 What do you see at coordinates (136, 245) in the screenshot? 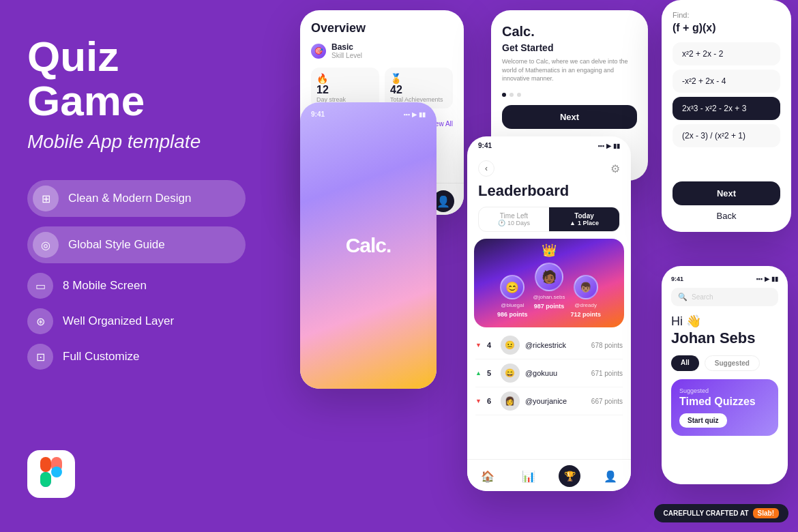
I see `feature-global-style: ◎ Global Style Guide` at bounding box center [136, 245].